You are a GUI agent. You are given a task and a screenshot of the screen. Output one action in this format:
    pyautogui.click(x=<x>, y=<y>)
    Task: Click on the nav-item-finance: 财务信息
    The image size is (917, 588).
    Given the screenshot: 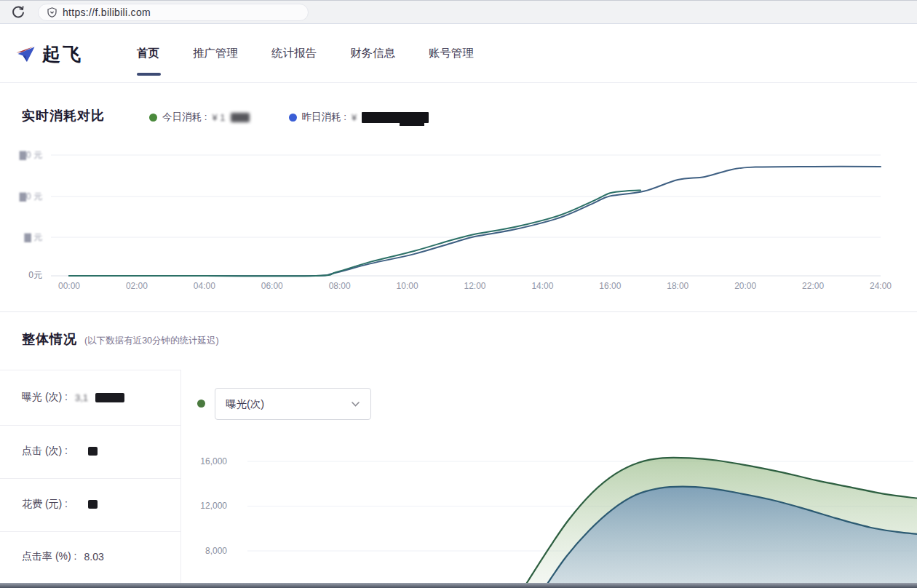 What is the action you would take?
    pyautogui.click(x=373, y=54)
    